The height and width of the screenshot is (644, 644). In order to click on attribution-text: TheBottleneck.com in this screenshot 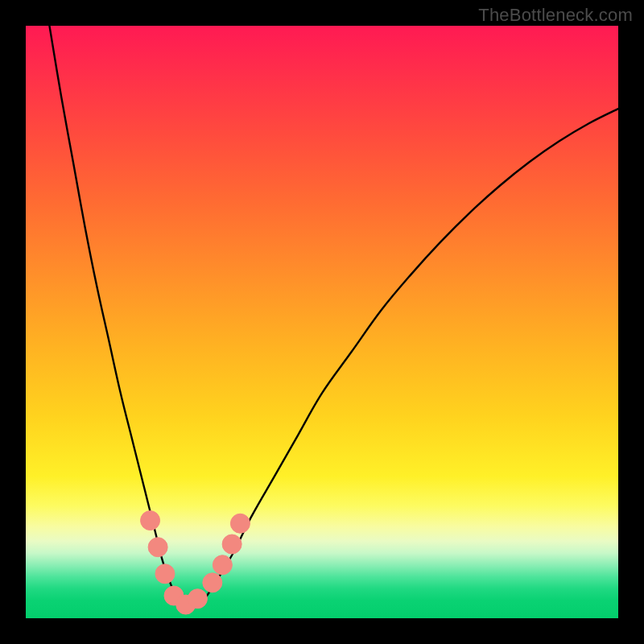, I will do `click(555, 15)`.